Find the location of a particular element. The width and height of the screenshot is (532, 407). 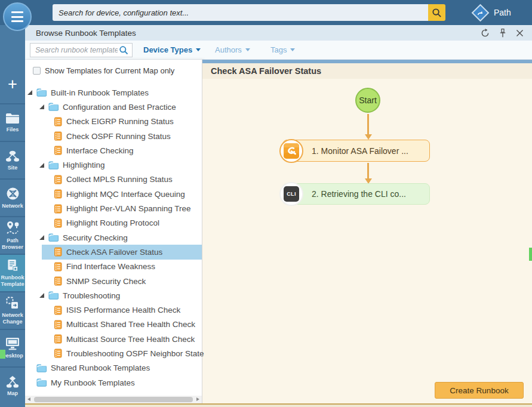

tree-folder-row: My Runbook Templates is located at coordinates (113, 383).